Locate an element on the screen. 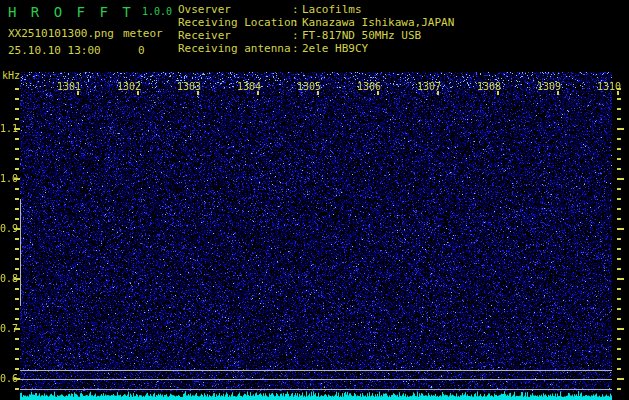 This screenshot has width=629, height=400. freq-label-0.6: 0.6 is located at coordinates (7, 378).